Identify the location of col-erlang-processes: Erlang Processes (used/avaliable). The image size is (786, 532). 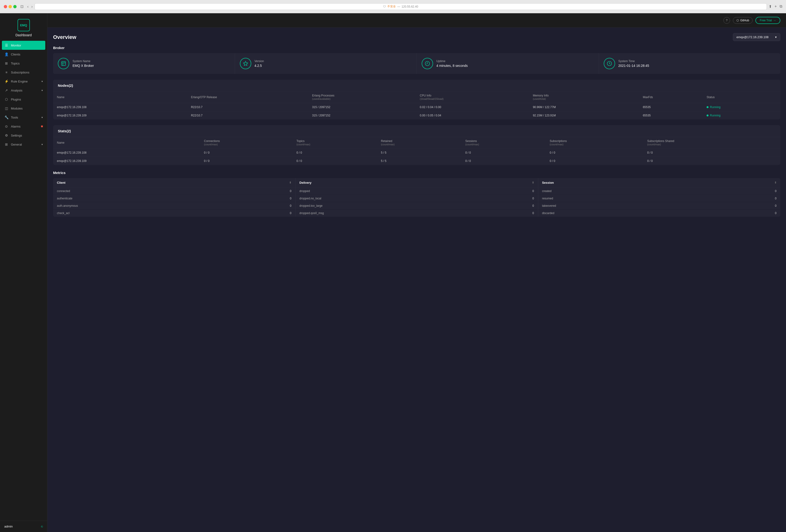
(362, 97).